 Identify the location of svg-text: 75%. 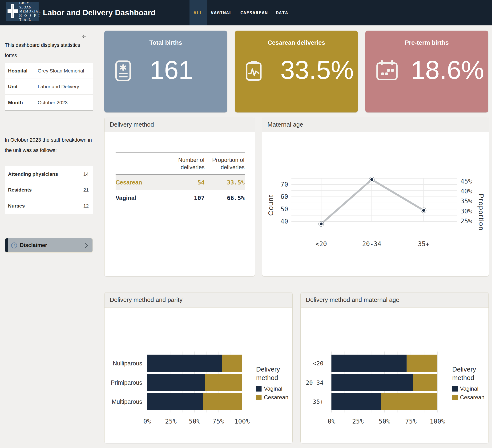
(411, 421).